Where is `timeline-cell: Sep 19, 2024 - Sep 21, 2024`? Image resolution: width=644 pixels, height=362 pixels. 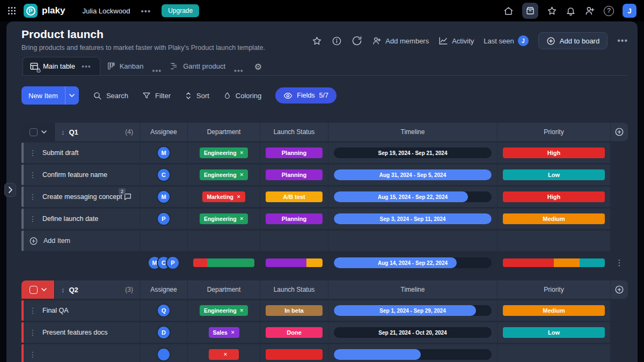
timeline-cell: Sep 19, 2024 - Sep 21, 2024 is located at coordinates (413, 153).